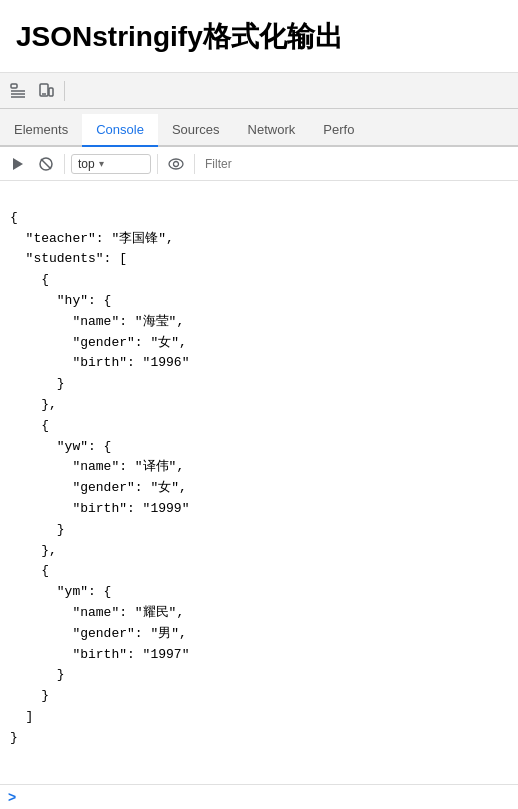  What do you see at coordinates (263, 468) in the screenshot?
I see `json-line: "name": "译伟",` at bounding box center [263, 468].